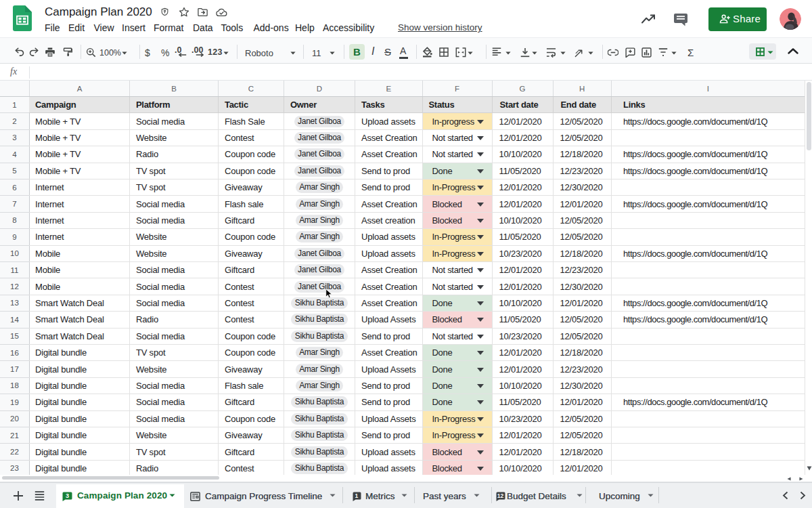 The width and height of the screenshot is (812, 508). What do you see at coordinates (501, 496) in the screenshot?
I see `svg-text: 12` at bounding box center [501, 496].